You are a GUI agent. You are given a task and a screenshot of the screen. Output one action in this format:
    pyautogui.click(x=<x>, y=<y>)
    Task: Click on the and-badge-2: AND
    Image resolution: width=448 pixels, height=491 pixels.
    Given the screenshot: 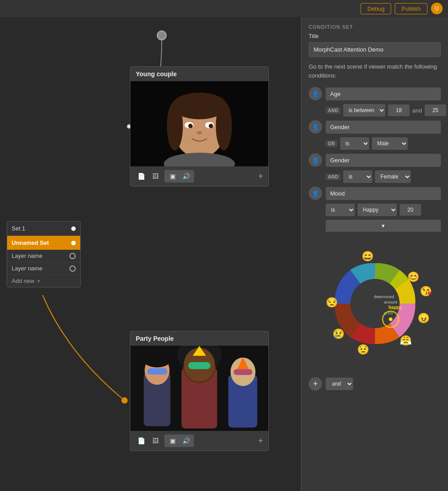 What is the action you would take?
    pyautogui.click(x=333, y=177)
    